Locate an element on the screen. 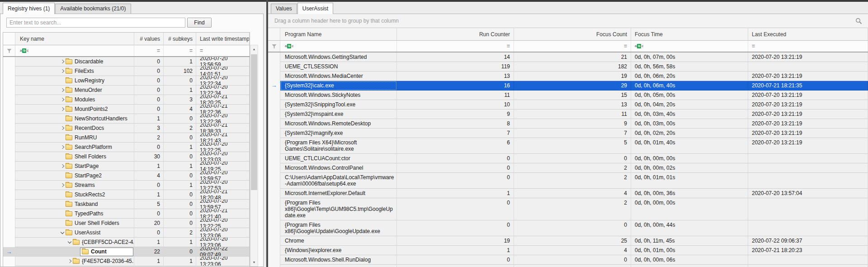 The width and height of the screenshot is (868, 267). column-header-run-counter: Run Counter is located at coordinates (456, 34).